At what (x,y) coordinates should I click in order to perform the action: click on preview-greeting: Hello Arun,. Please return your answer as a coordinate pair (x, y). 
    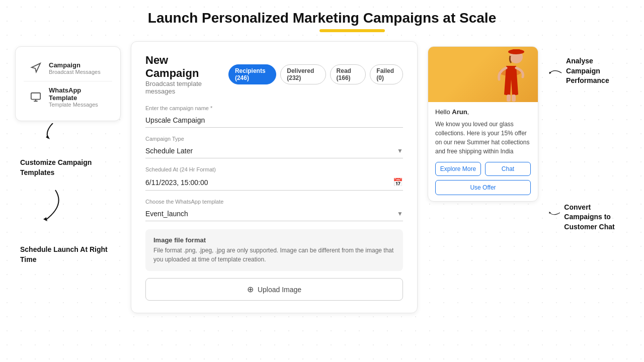
    Looking at the image, I should click on (483, 112).